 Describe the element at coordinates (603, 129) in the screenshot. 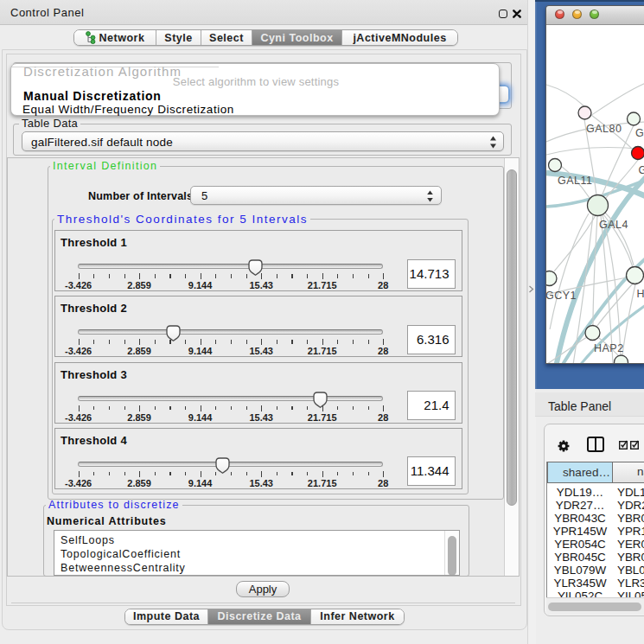

I see `svg-text: GAL80` at that location.